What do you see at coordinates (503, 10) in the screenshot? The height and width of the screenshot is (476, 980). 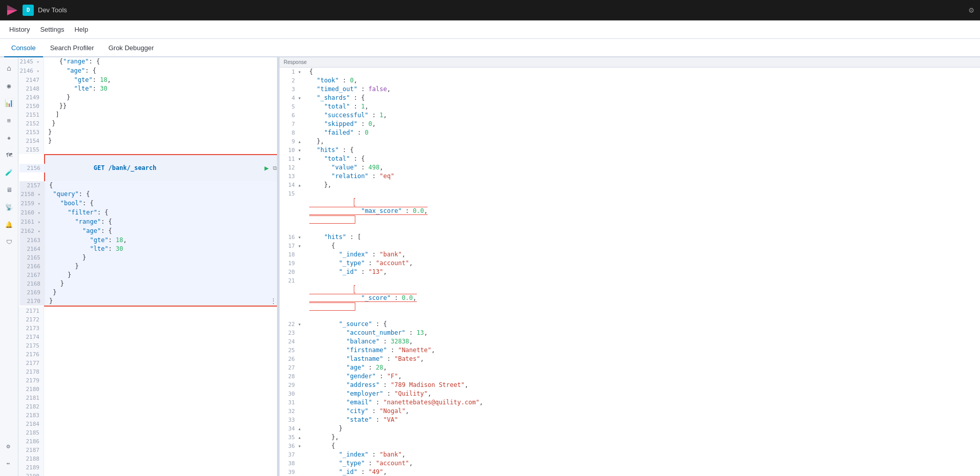 I see `app-title: Dev Tools` at bounding box center [503, 10].